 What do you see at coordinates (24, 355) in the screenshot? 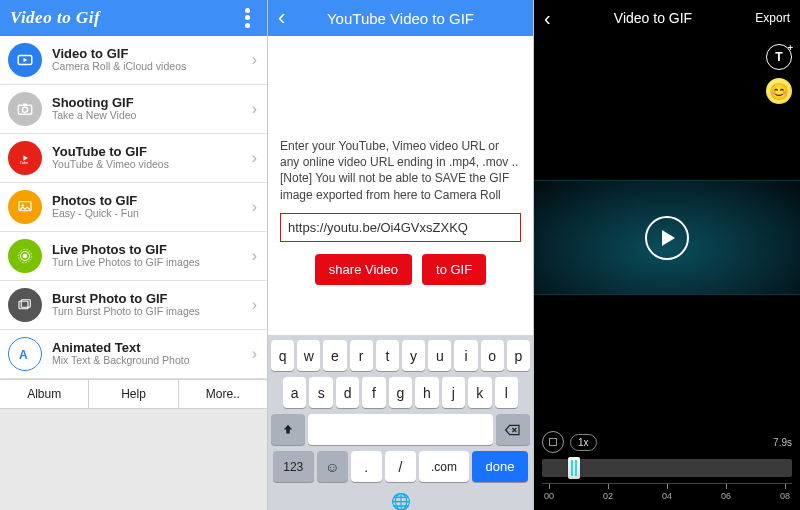
I see `svg-text: A` at bounding box center [24, 355].